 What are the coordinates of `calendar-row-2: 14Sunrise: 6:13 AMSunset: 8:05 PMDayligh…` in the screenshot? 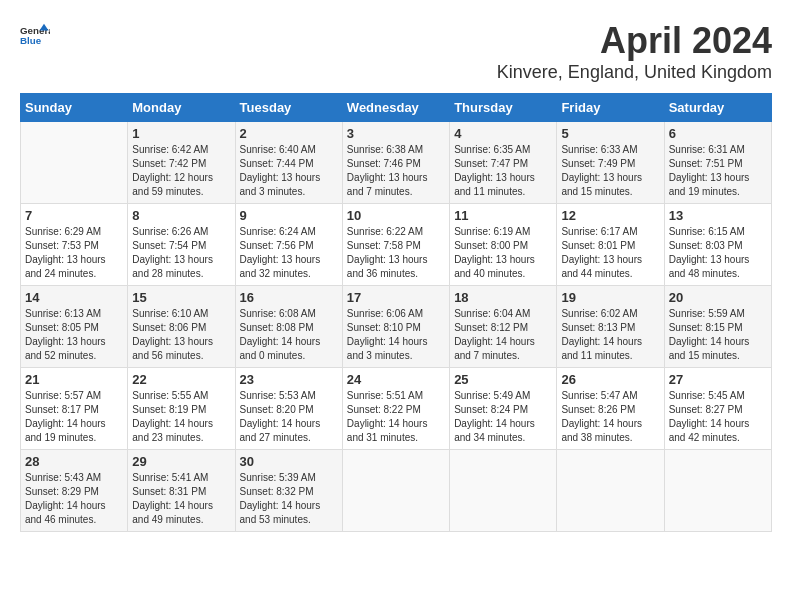 It's located at (396, 327).